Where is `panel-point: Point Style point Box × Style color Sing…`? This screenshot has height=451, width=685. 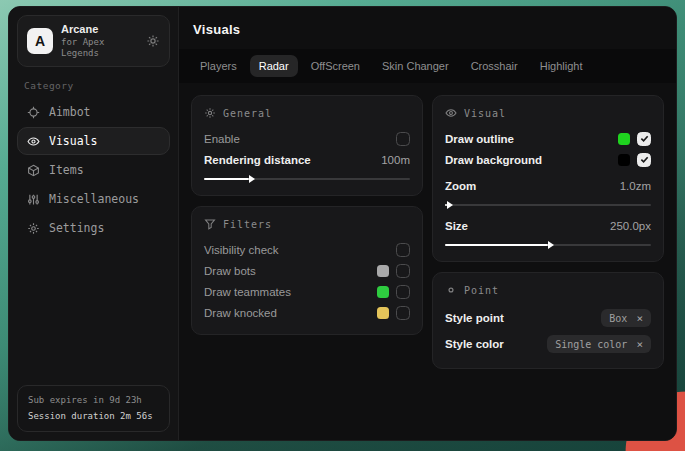 panel-point: Point Style point Box × Style color Sing… is located at coordinates (548, 320).